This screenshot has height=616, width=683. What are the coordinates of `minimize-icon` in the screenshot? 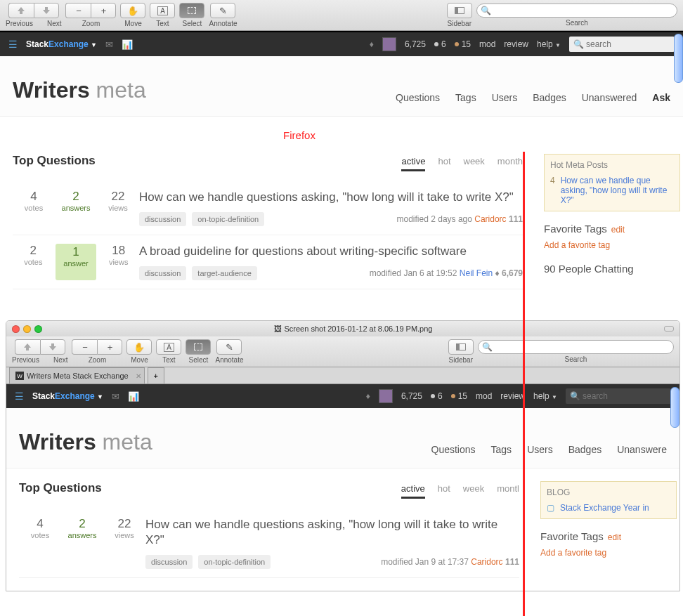 It's located at (27, 329).